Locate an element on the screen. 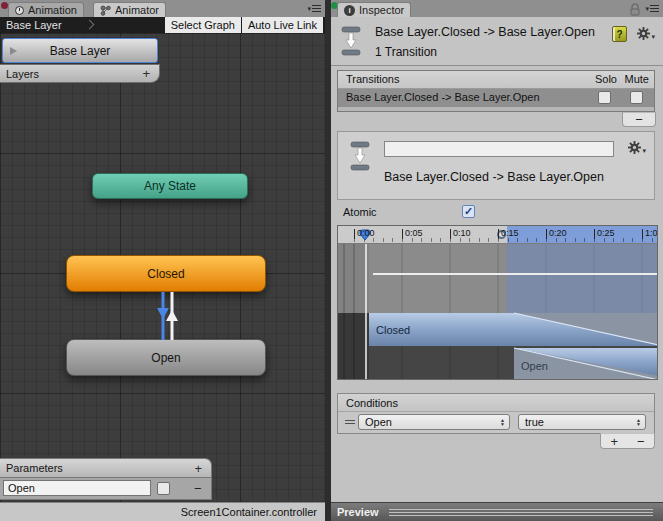 This screenshot has width=663, height=521. layers-header-label: Layers is located at coordinates (22, 74).